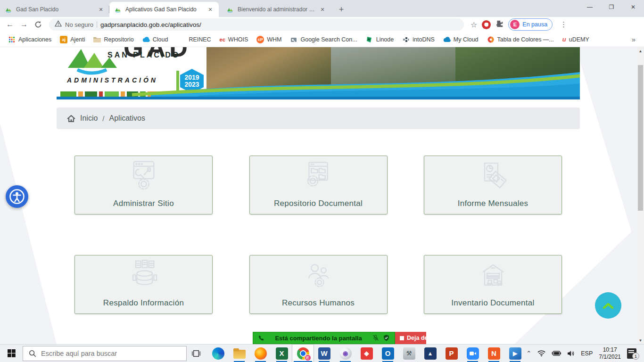 The height and width of the screenshot is (362, 644). What do you see at coordinates (461, 40) in the screenshot?
I see `bookmark-my-cloud: My Cloud` at bounding box center [461, 40].